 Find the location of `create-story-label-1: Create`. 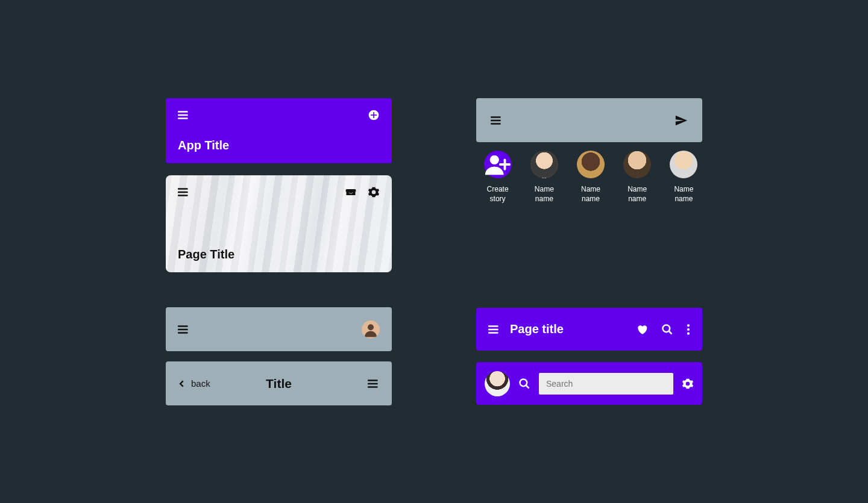

create-story-label-1: Create is located at coordinates (498, 189).